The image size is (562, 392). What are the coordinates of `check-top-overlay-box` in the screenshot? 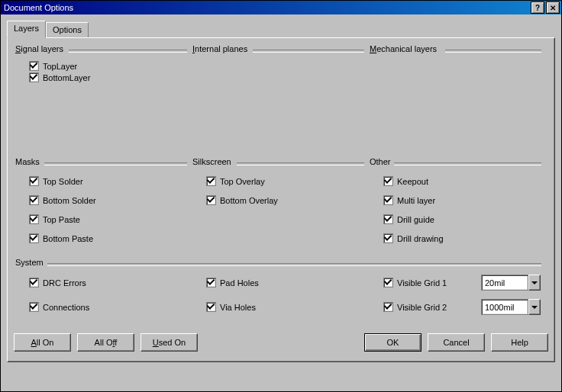 It's located at (211, 182).